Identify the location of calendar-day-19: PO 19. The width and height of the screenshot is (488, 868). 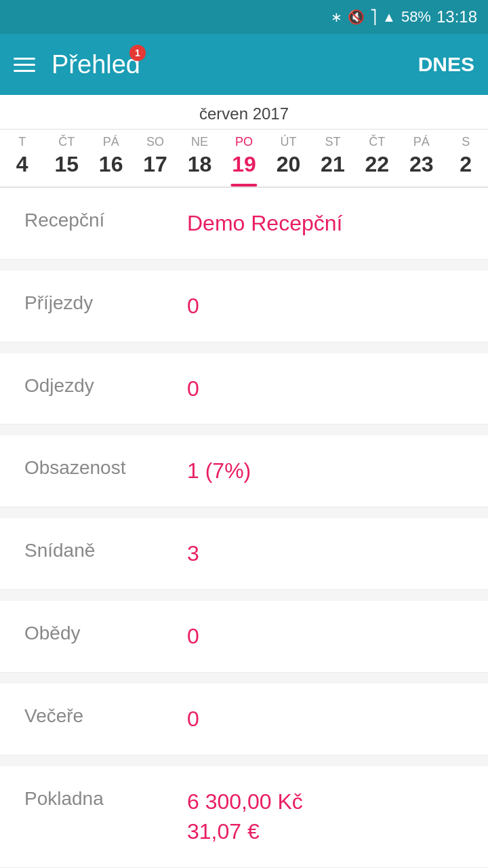
(244, 158).